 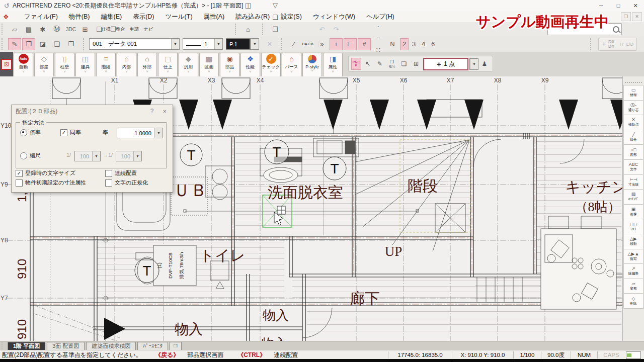 What do you see at coordinates (167, 355) in the screenshot?
I see `back-hint: 《戻る》` at bounding box center [167, 355].